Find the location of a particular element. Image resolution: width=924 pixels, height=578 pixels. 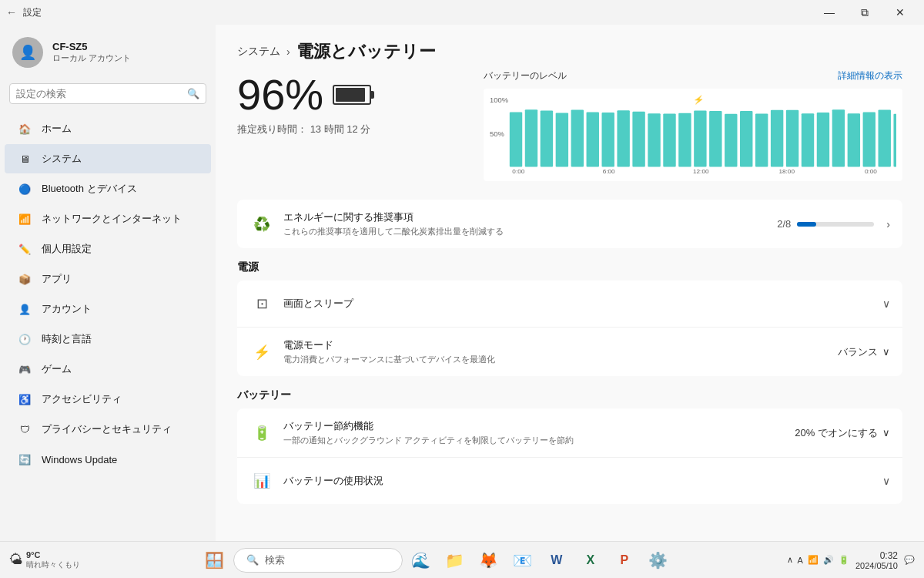

back-button: ← is located at coordinates (12, 12).